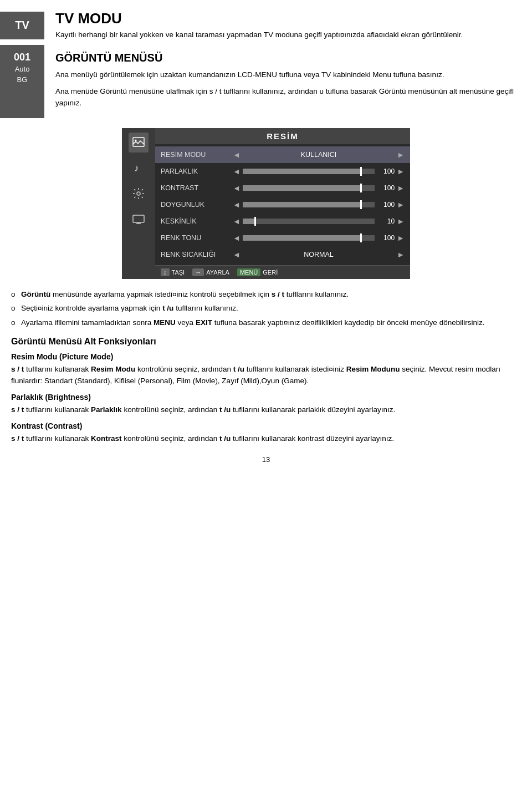  What do you see at coordinates (22, 58) in the screenshot?
I see `channel-number: 001` at bounding box center [22, 58].